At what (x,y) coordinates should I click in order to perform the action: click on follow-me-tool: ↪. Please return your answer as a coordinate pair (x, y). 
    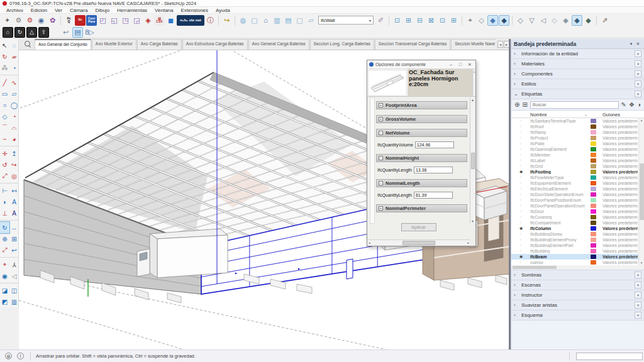
    Looking at the image, I should click on (14, 165).